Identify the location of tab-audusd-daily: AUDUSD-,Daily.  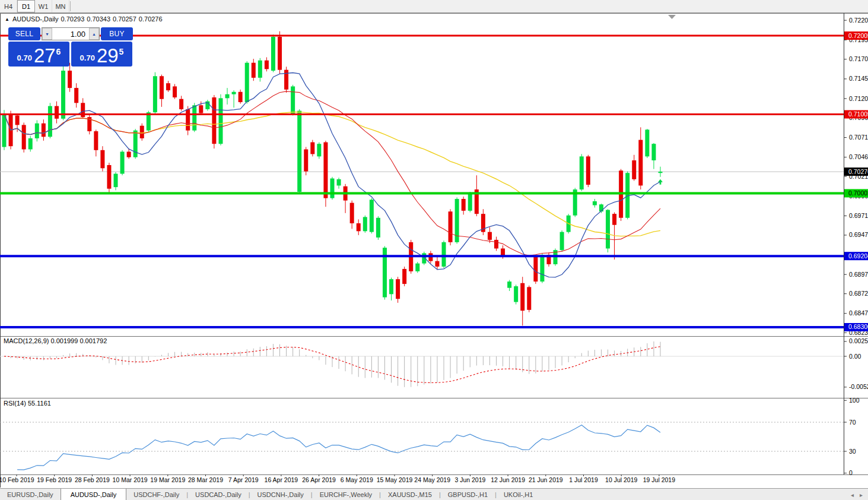
(94, 494).